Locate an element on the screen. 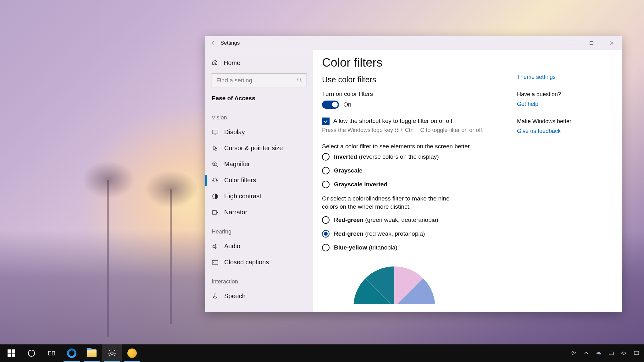 The width and height of the screenshot is (644, 362). radio-deuteranopia: Red-green (green weak, deuteranopia) is located at coordinates (419, 220).